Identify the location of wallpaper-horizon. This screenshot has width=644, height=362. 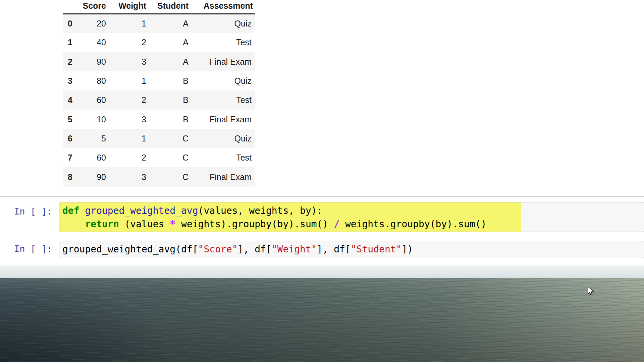
(322, 272).